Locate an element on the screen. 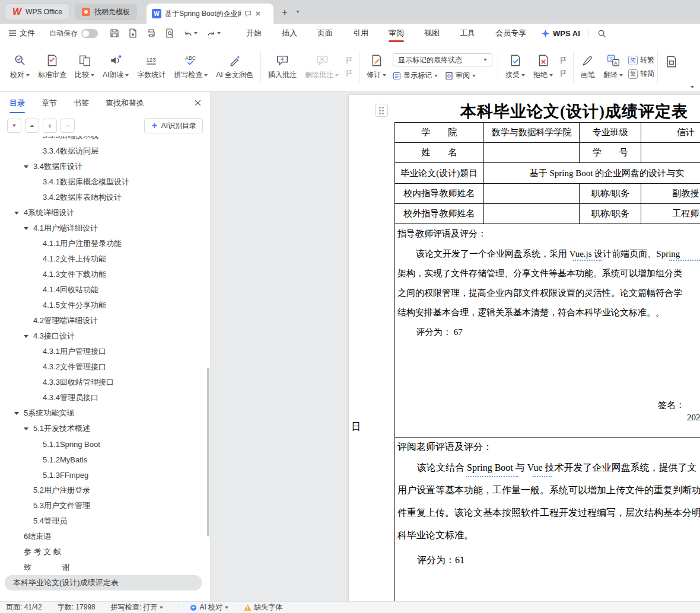 The height and width of the screenshot is (613, 700). table-cell-label: 毕业论文(设计)题目 is located at coordinates (440, 173).